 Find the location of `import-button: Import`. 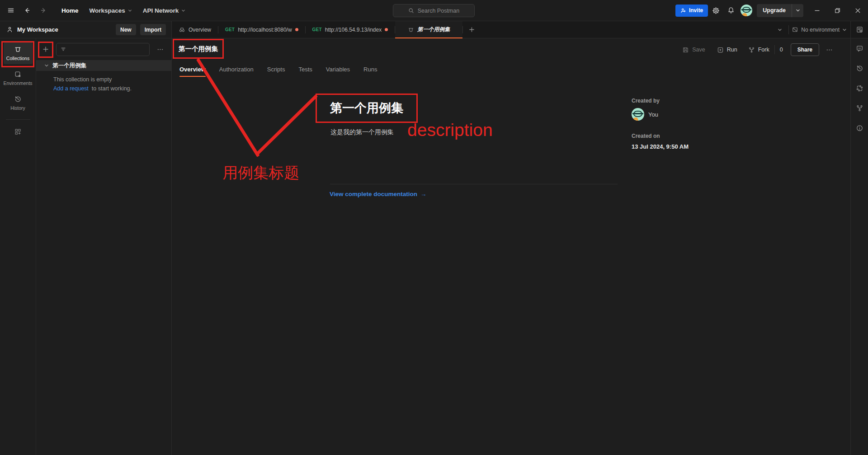

import-button: Import is located at coordinates (153, 30).